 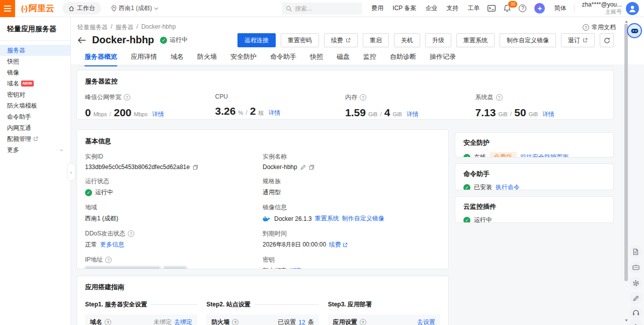 What do you see at coordinates (503, 155) in the screenshot?
I see `free-edition-badge: 免费版` at bounding box center [503, 155].